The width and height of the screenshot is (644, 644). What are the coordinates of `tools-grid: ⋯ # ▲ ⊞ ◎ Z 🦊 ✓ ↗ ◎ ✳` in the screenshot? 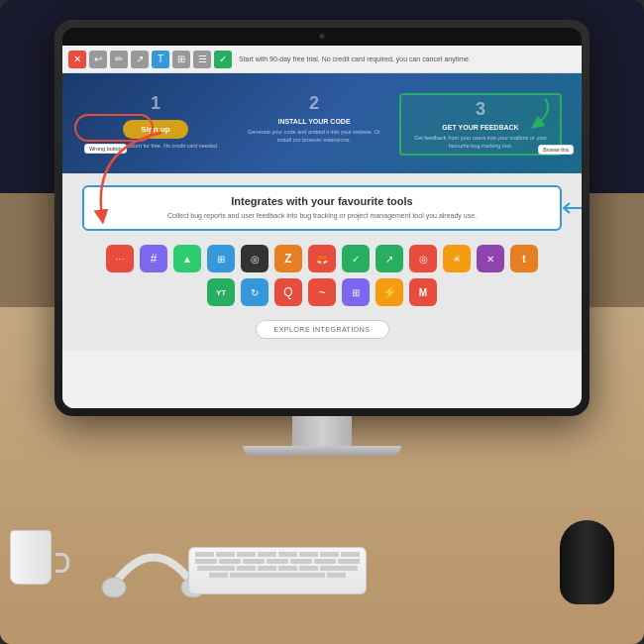 It's located at (322, 275).